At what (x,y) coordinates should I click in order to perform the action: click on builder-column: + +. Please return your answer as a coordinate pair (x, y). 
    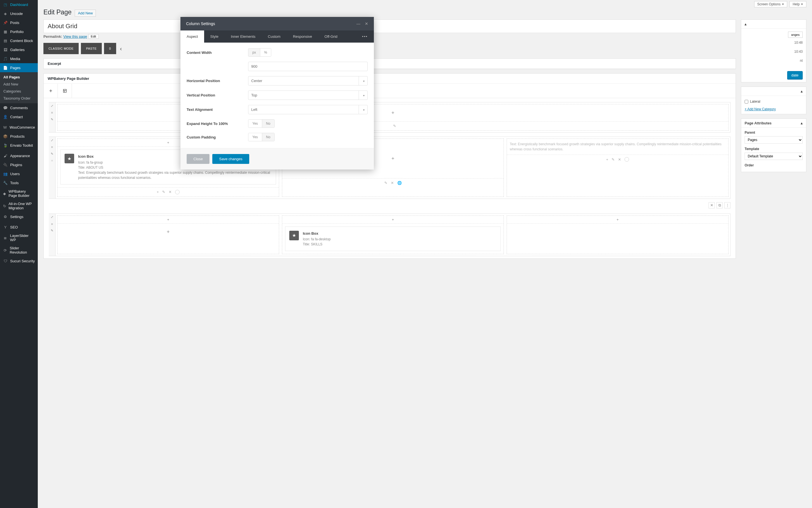
    Looking at the image, I should click on (168, 235).